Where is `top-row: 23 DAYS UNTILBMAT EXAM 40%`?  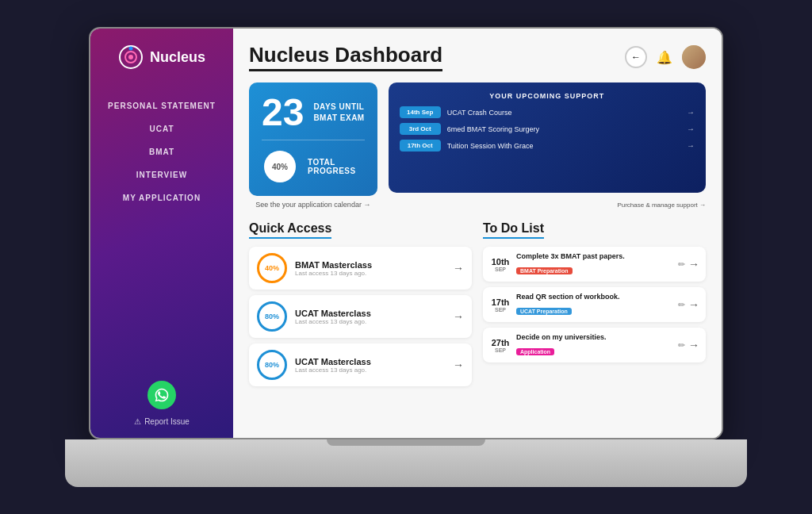
top-row: 23 DAYS UNTILBMAT EXAM 40% is located at coordinates (477, 146).